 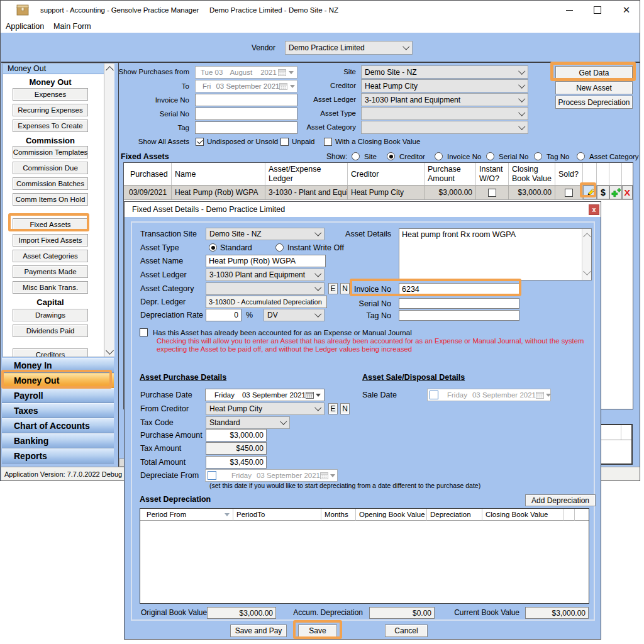 What do you see at coordinates (294, 315) in the screenshot?
I see `dv-select: DV` at bounding box center [294, 315].